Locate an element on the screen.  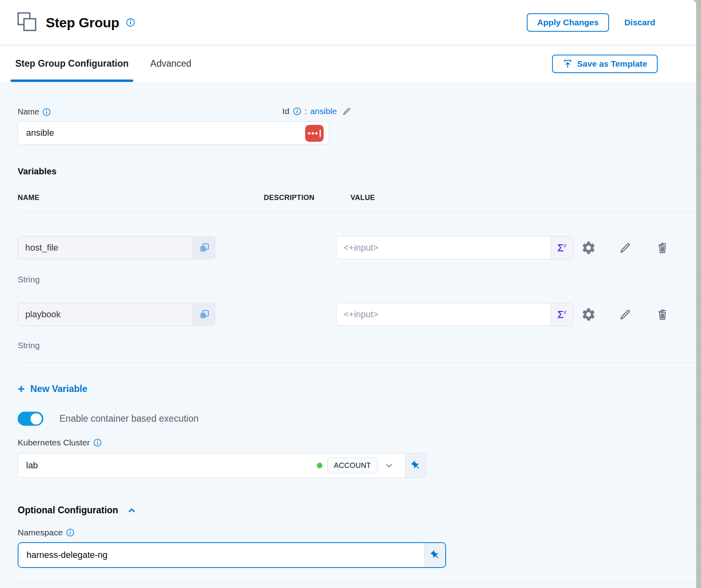
optional-configuration-title: Optional Configuration is located at coordinates (68, 510).